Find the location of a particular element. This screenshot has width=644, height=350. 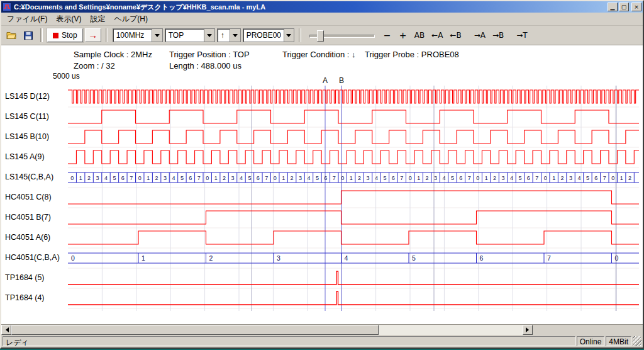

app-icon is located at coordinates (7, 7).